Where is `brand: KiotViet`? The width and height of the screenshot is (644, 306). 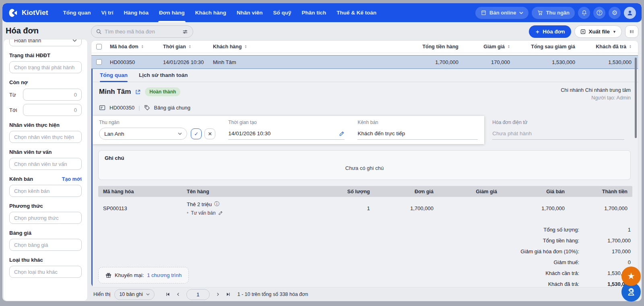
brand: KiotViet is located at coordinates (28, 13).